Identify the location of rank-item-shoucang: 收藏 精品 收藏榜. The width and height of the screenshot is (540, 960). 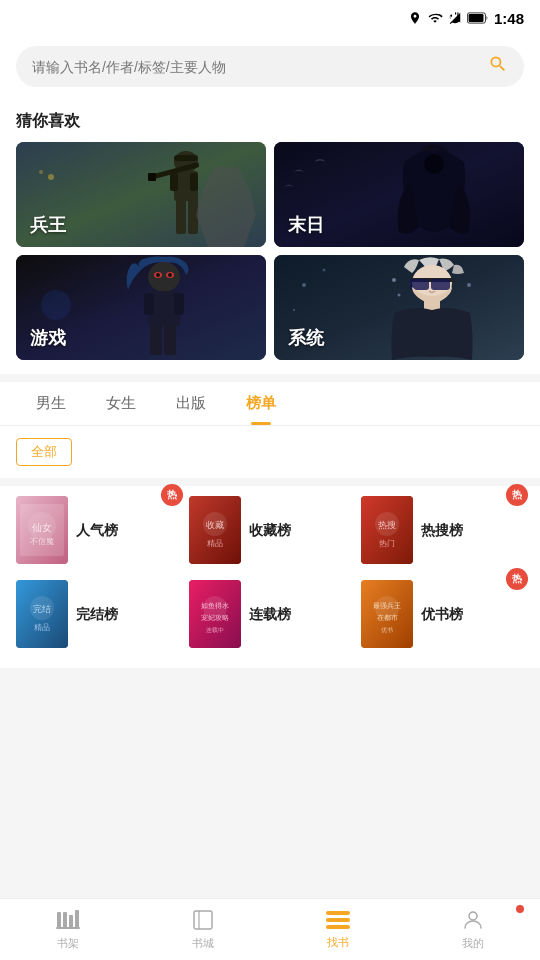
(270, 530).